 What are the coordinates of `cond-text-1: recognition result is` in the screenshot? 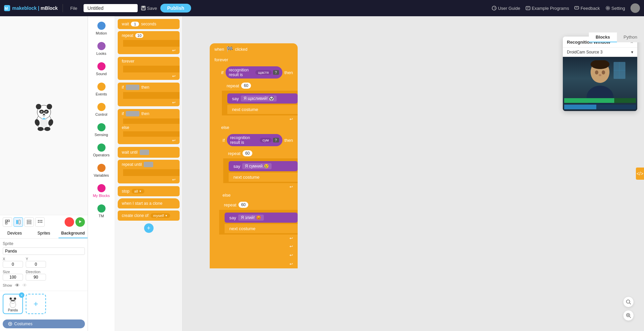 It's located at (242, 72).